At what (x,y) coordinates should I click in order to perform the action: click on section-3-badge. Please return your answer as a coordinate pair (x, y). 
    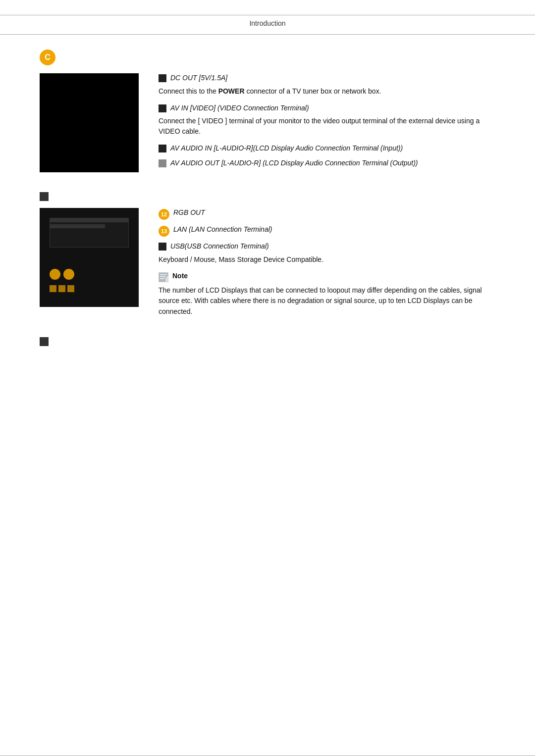
    Looking at the image, I should click on (44, 342).